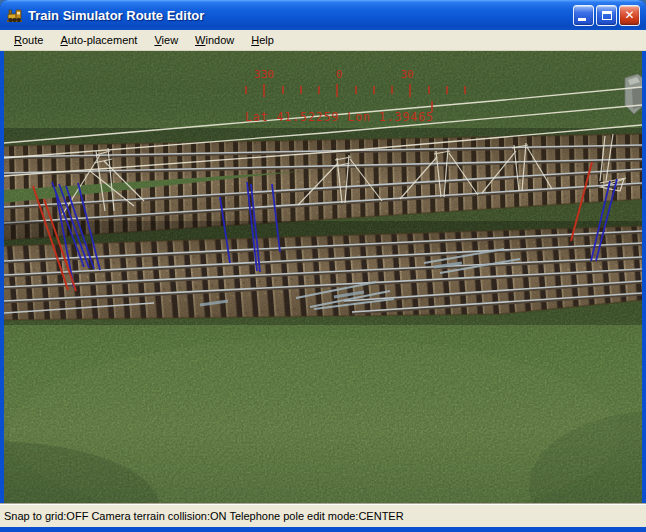 The height and width of the screenshot is (532, 646). What do you see at coordinates (582, 20) in the screenshot?
I see `minimize-icon` at bounding box center [582, 20].